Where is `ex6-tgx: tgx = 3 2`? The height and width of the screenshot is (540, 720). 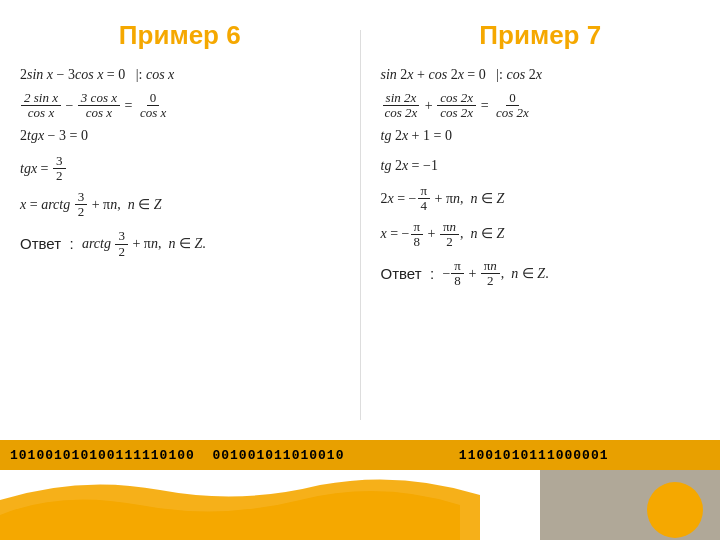
ex6-tgx: tgx = 3 2 is located at coordinates (180, 169).